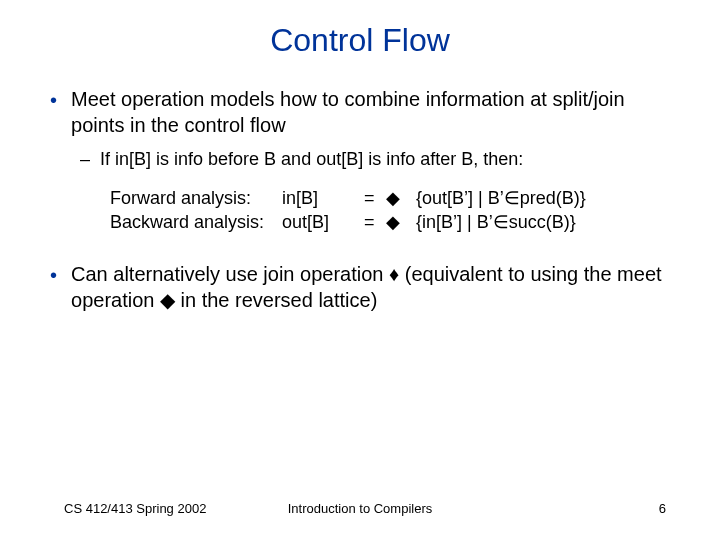 The width and height of the screenshot is (720, 540). I want to click on backward-equation: Backward analysis: out[B] = ◆ {in[B’] | …, so click(390, 222).